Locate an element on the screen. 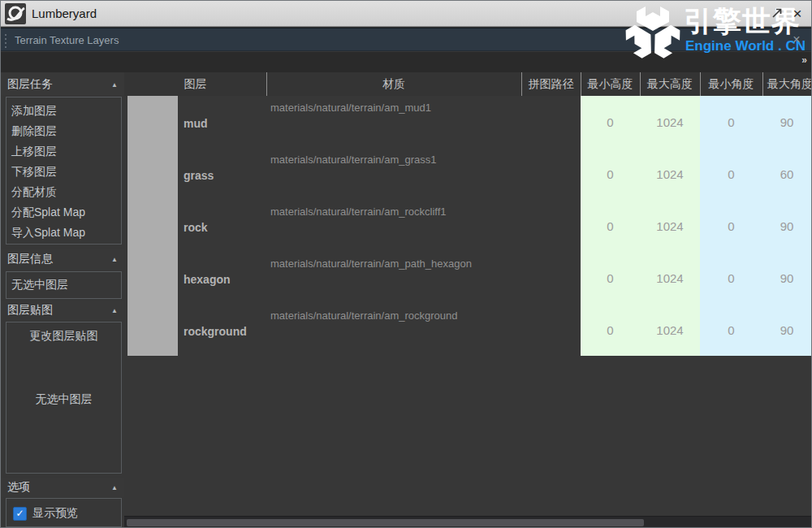  horizontal-scrollbar-thumb is located at coordinates (385, 523).